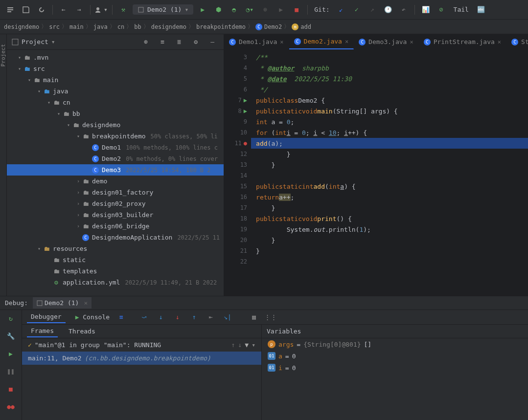 The height and width of the screenshot is (420, 528). I want to click on step-into-icon: ↓, so click(161, 317).